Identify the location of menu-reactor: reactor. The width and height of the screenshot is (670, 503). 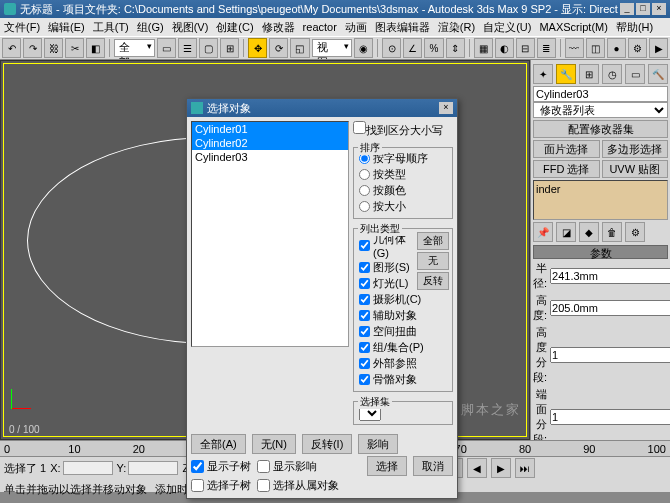
(320, 27).